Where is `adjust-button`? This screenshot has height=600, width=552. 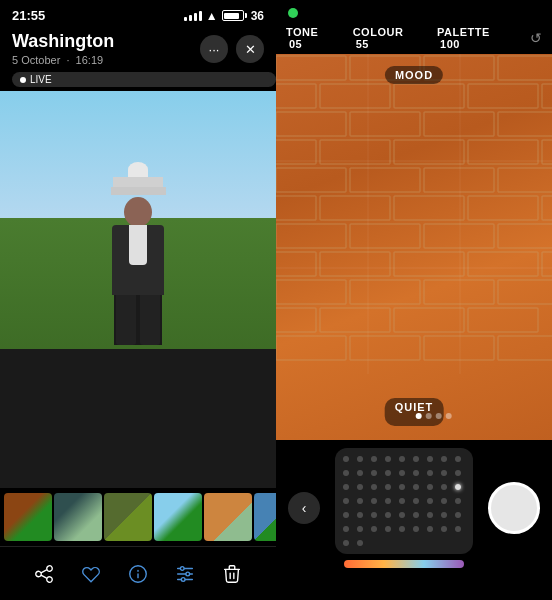
adjust-button is located at coordinates (185, 574).